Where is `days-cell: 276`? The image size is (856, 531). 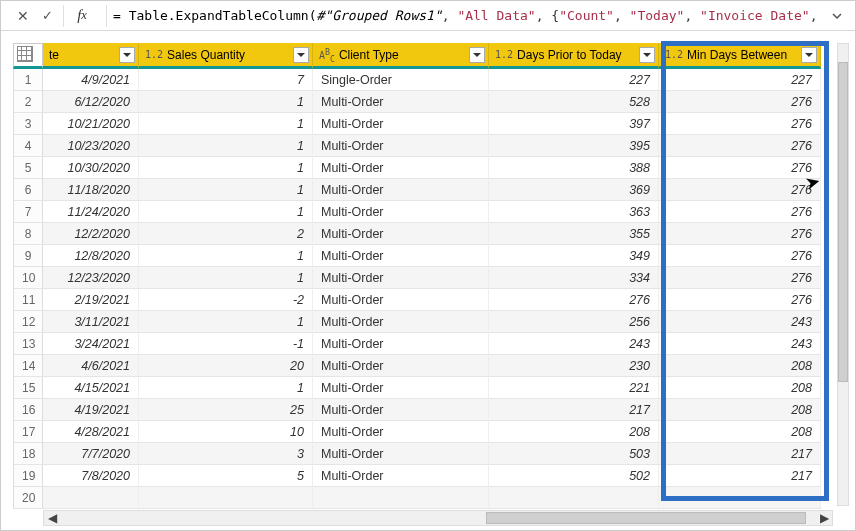
days-cell: 276 is located at coordinates (574, 300).